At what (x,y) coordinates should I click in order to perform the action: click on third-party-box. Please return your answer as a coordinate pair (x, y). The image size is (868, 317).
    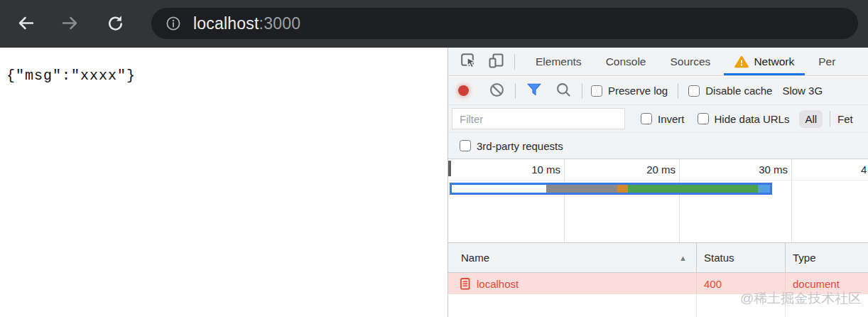
    Looking at the image, I should click on (465, 146).